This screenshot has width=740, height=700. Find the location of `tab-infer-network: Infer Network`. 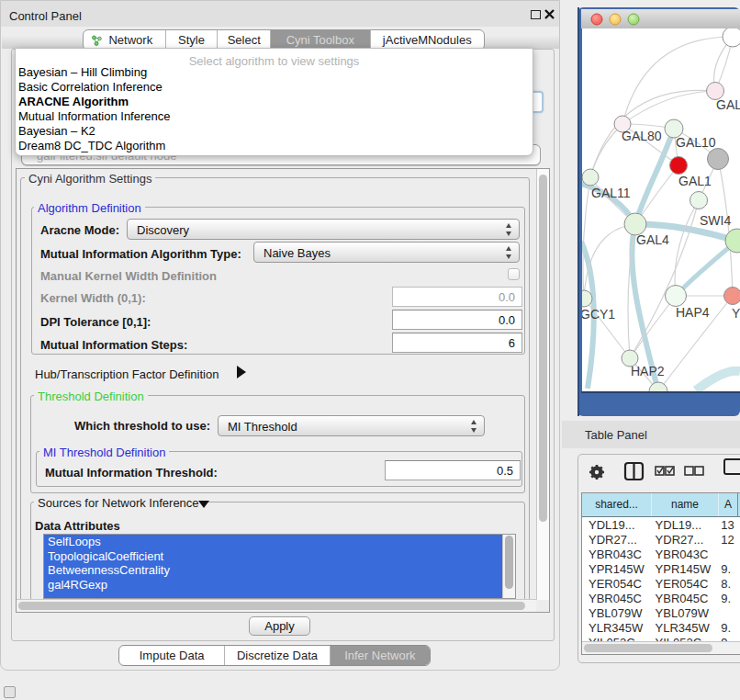

tab-infer-network: Infer Network is located at coordinates (380, 656).